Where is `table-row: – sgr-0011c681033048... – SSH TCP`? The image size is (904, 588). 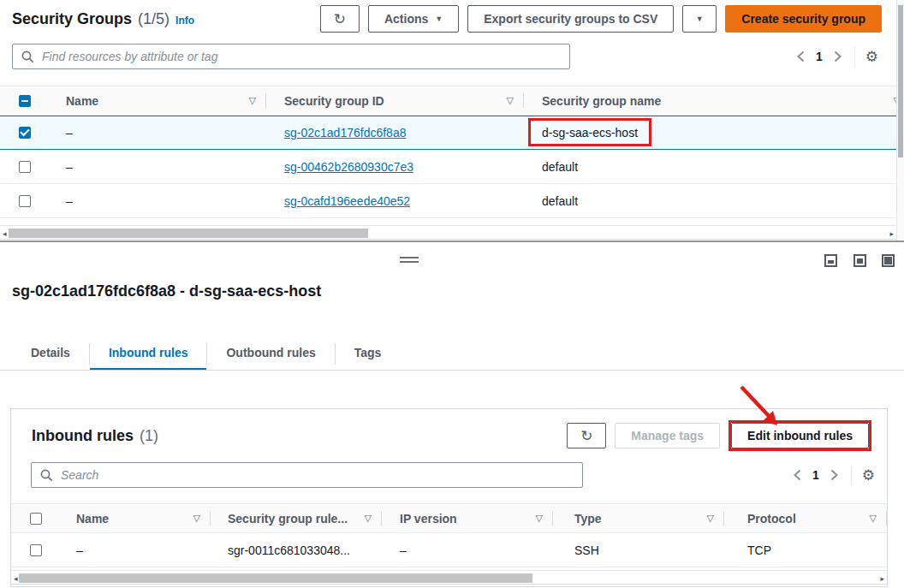
table-row: – sgr-0011c681033048... – SSH TCP is located at coordinates (449, 550).